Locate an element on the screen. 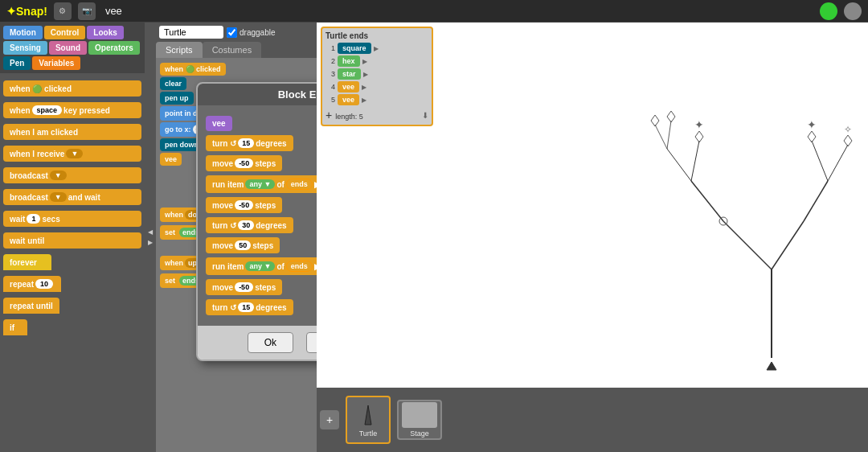  sb-when-clicked: when 🟢 clicked is located at coordinates (193, 69).